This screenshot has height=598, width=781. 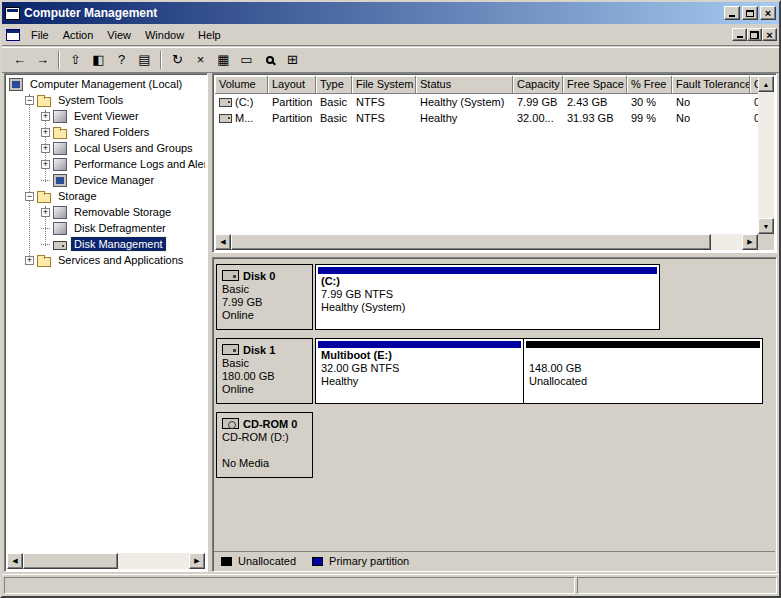 I want to click on window-titlebar: Computer Management ×, so click(x=390, y=13).